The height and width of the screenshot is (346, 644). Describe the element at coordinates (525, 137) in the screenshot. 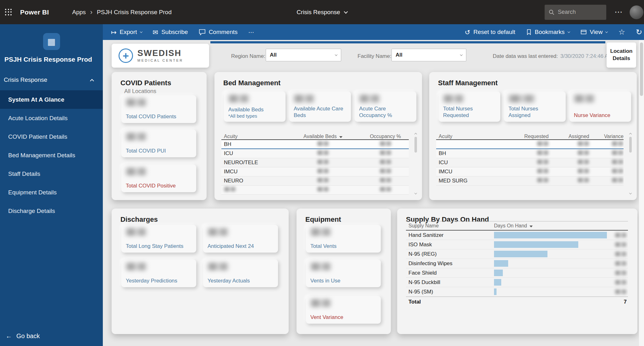

I see `col-header-requested: Requested` at that location.